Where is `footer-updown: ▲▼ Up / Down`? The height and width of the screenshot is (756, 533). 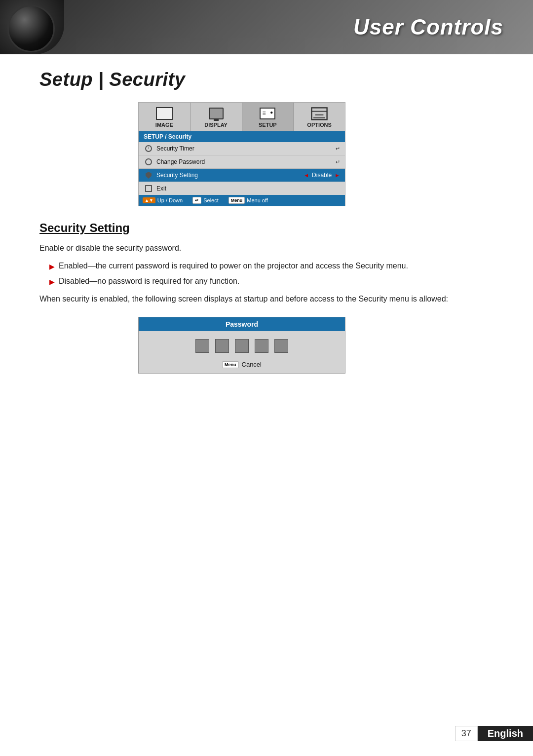 footer-updown: ▲▼ Up / Down is located at coordinates (163, 200).